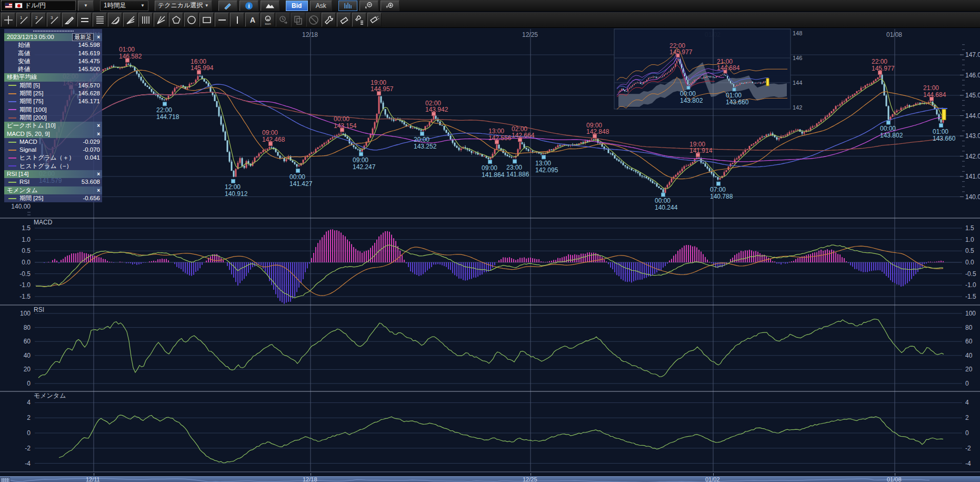 The image size is (980, 482). I want to click on stamp-smiley-tool-button: icon, so click(267, 20).